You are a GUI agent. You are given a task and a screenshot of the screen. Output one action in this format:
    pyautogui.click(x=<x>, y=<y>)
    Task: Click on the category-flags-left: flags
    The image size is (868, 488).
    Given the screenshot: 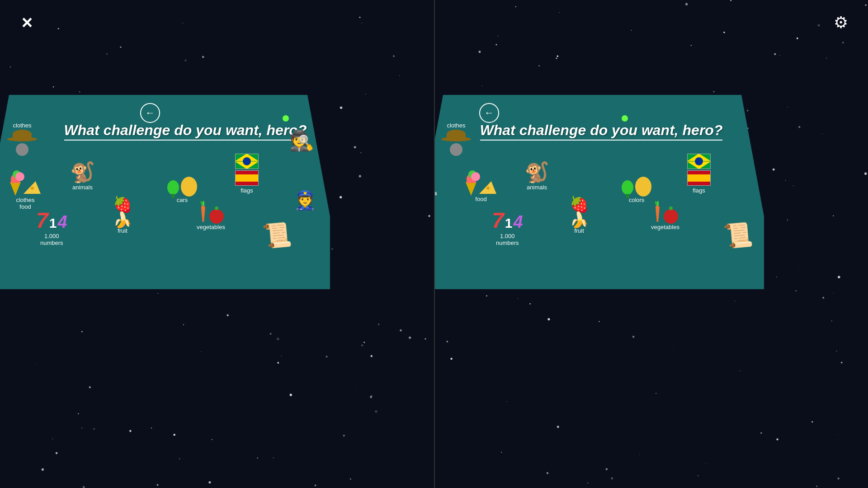 What is the action you would take?
    pyautogui.click(x=247, y=174)
    